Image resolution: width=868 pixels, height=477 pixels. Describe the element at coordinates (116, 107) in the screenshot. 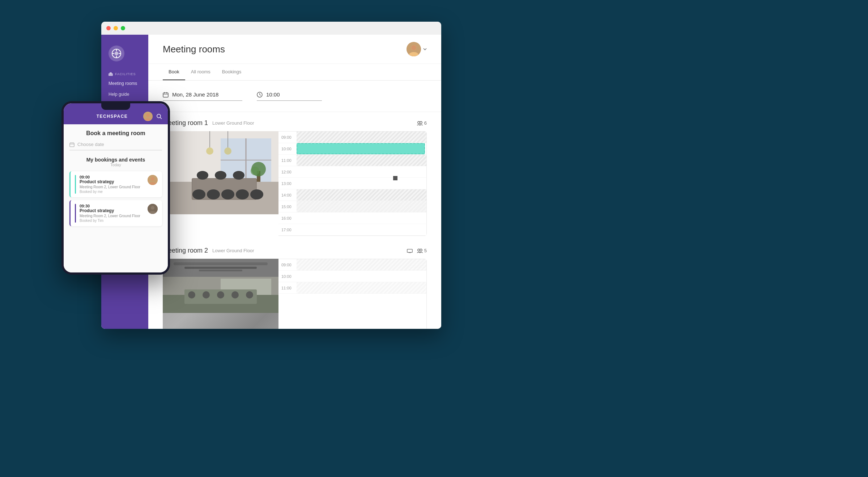

I see `mobile-notch` at that location.